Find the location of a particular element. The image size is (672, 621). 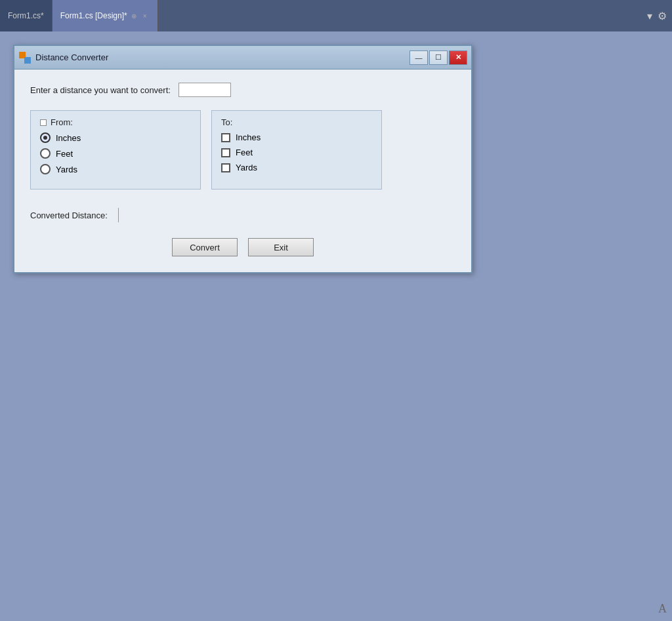

button-row: Convert Exit is located at coordinates (243, 247).